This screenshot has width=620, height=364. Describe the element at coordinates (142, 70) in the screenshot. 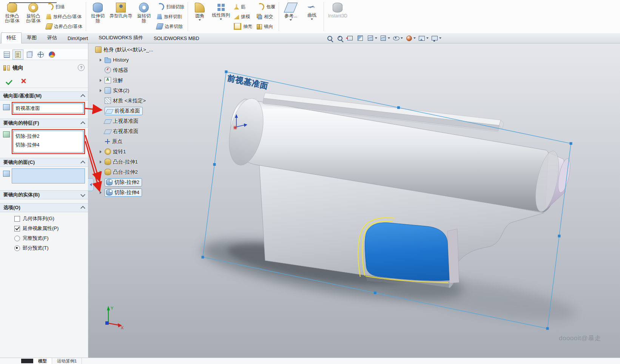

I see `tree-item-sensors: 传感器` at that location.